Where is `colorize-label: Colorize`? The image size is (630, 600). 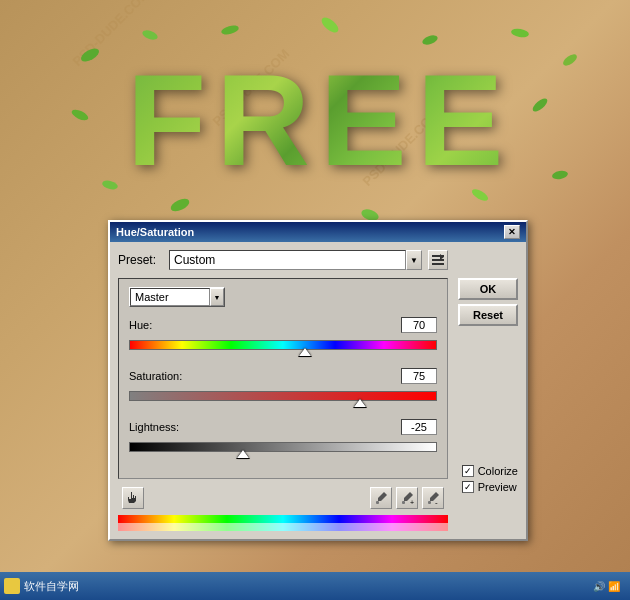 colorize-label: Colorize is located at coordinates (498, 471).